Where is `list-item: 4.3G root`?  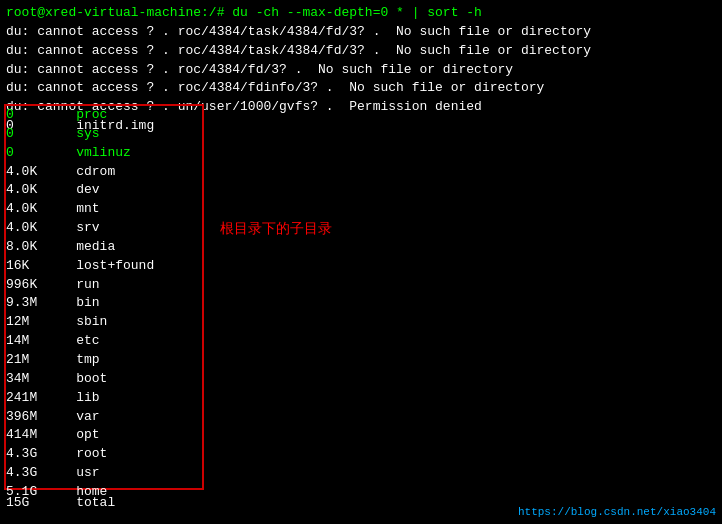
list-item: 4.3G root is located at coordinates (80, 454).